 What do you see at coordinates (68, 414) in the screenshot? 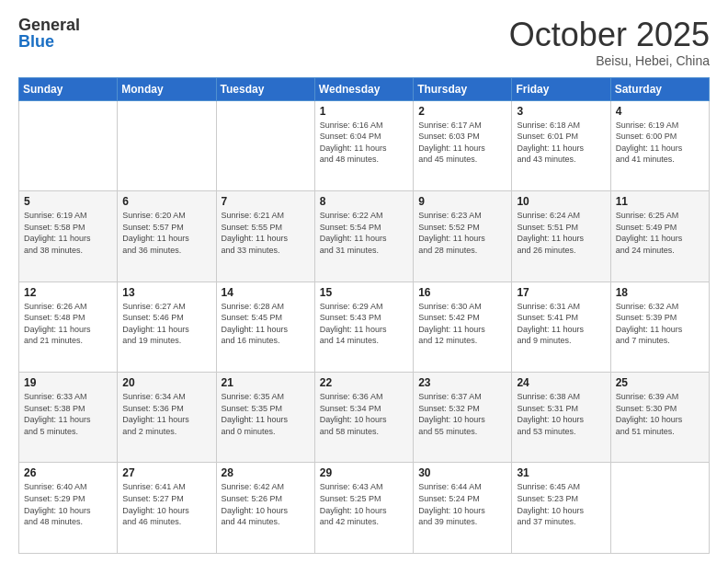
I see `day-info: Sunrise: 6:33 AM Sunset: 5:38 PM Dayligh…` at bounding box center [68, 414].